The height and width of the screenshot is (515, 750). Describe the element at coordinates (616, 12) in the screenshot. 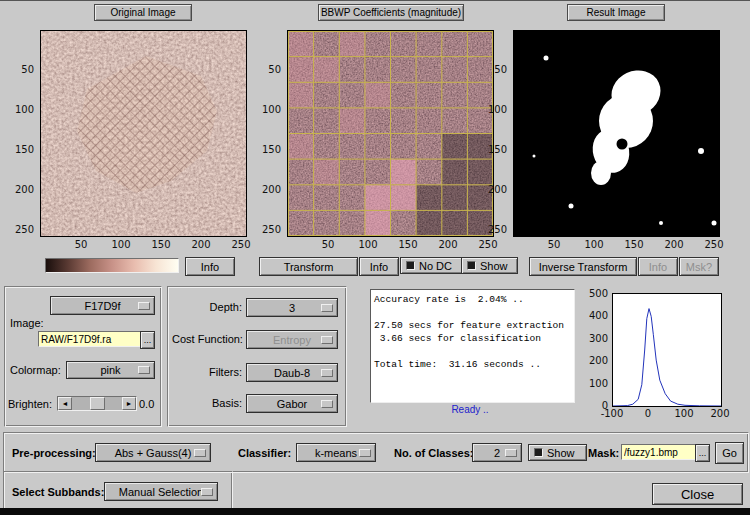

I see `result-image-title: Result Image` at that location.